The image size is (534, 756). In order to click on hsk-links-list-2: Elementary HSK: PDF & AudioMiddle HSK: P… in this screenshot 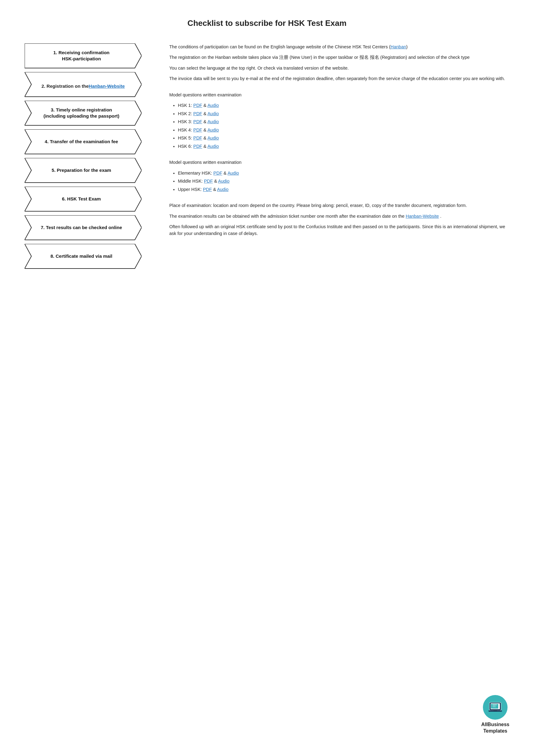, I will do `click(339, 181)`.